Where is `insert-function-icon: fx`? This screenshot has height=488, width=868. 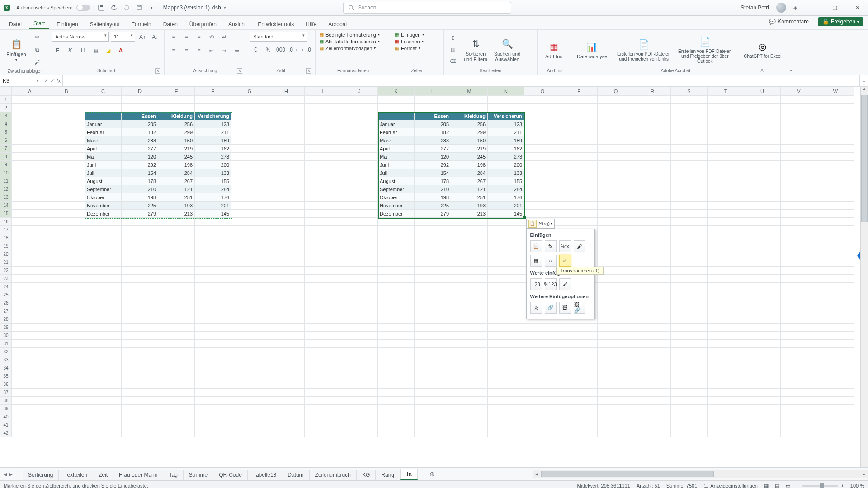 insert-function-icon: fx is located at coordinates (59, 81).